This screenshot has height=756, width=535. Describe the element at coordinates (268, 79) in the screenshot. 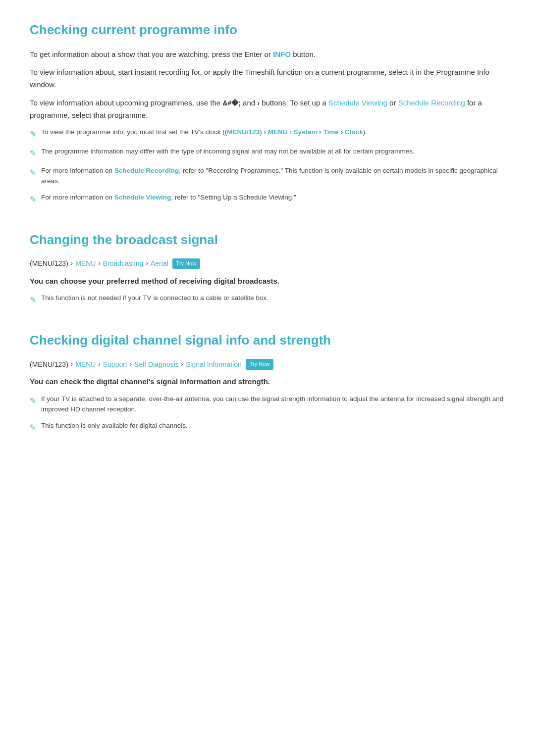

I see `body-paragraph-2: To view information about, start instant…` at that location.